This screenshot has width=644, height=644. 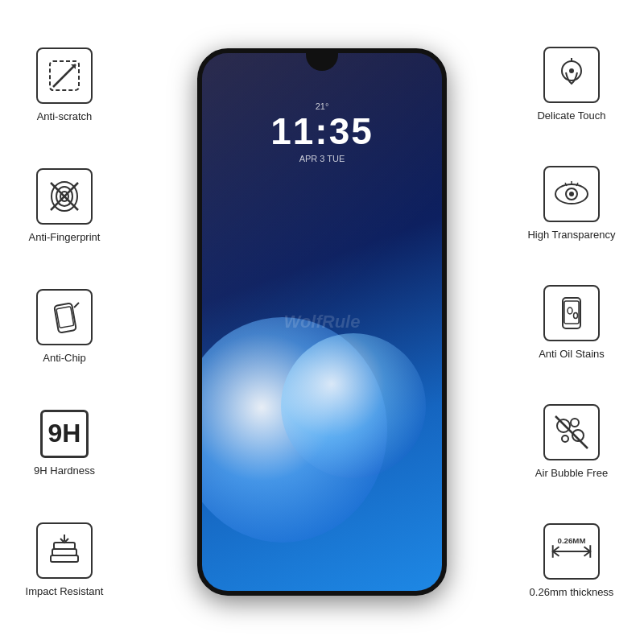 What do you see at coordinates (64, 357) in the screenshot?
I see `anti-chip-label: Anti-Chip` at bounding box center [64, 357].